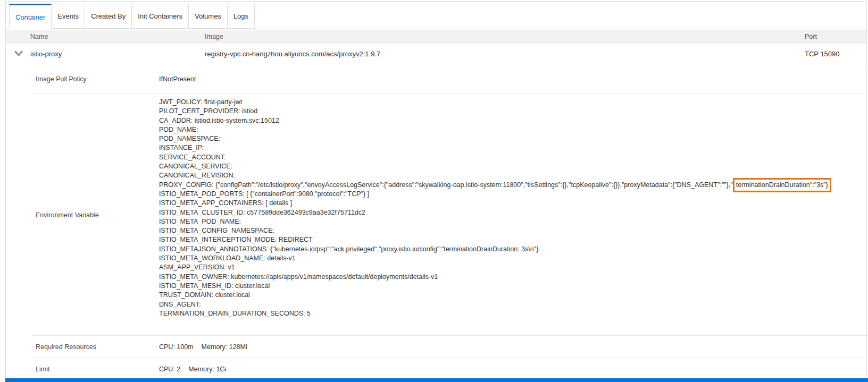  I want to click on tab-logs: Logs, so click(241, 16).